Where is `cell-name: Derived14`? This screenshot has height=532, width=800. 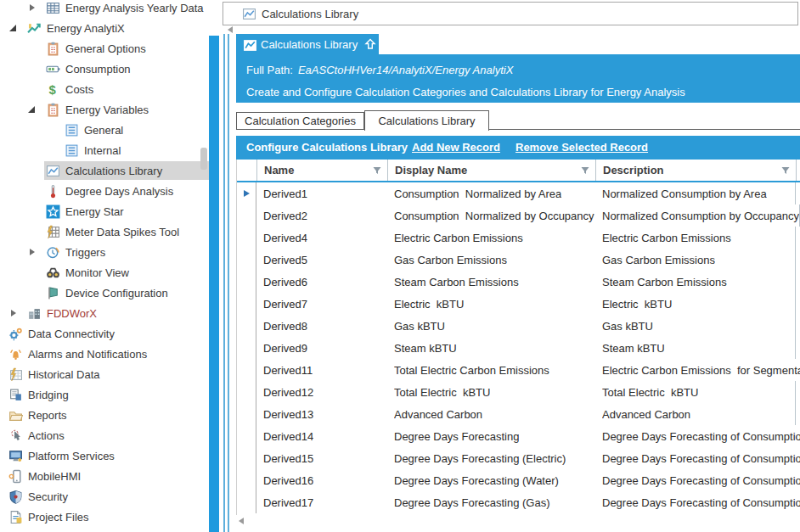
cell-name: Derived14 is located at coordinates (322, 436).